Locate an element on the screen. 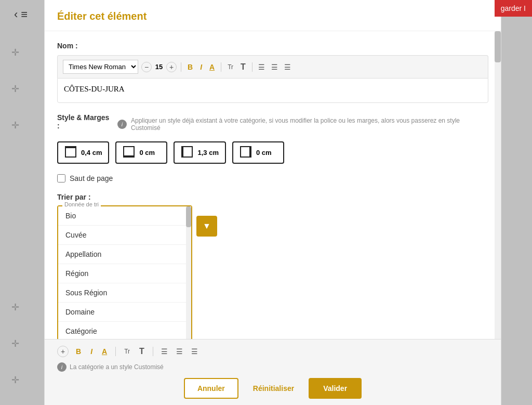 This screenshot has height=405, width=532. italic-button: I is located at coordinates (201, 67).